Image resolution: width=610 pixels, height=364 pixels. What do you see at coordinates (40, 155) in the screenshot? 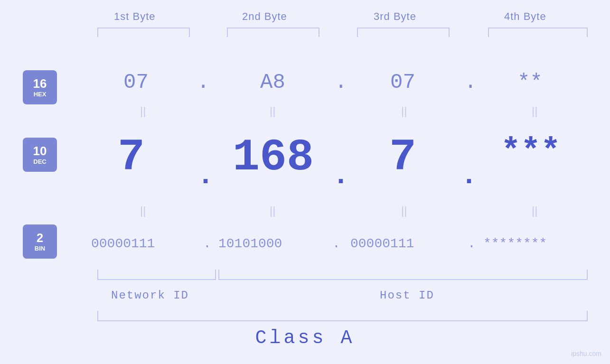
I see `dec-badge: 10 DEC` at bounding box center [40, 155].